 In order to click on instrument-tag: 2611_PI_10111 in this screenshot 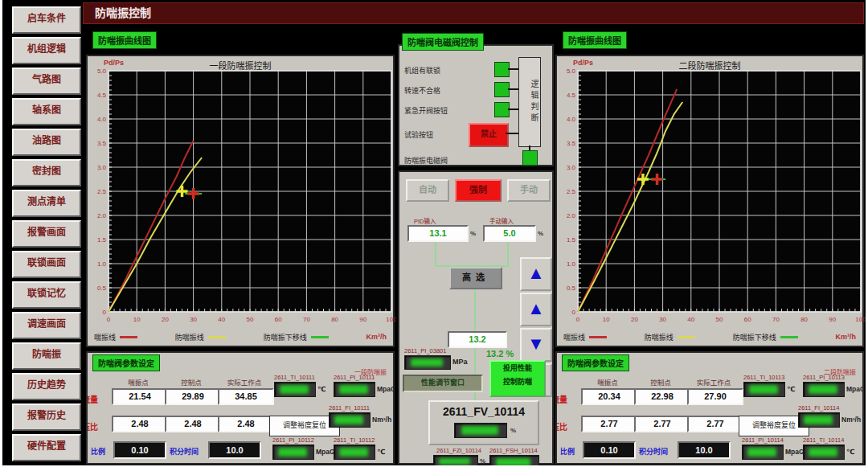, I will do `click(354, 378)`.